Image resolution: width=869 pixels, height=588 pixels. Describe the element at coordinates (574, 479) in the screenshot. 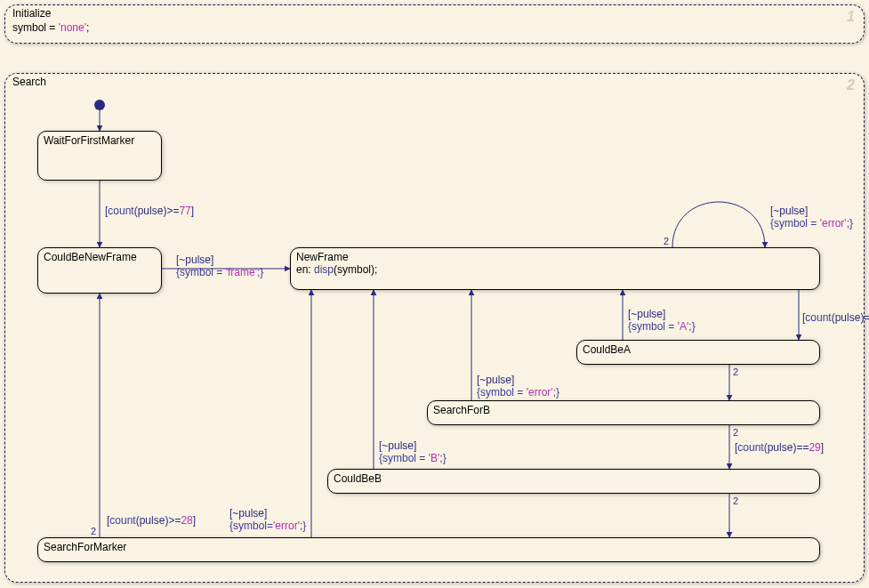

I see `state-label: CouldBeB` at that location.